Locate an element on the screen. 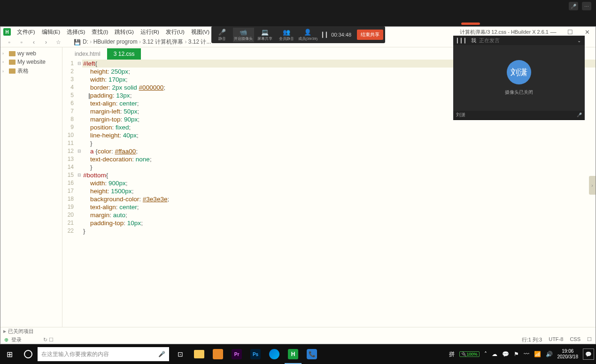 This screenshot has height=364, width=596. menu-item: 运行(R) is located at coordinates (150, 32).